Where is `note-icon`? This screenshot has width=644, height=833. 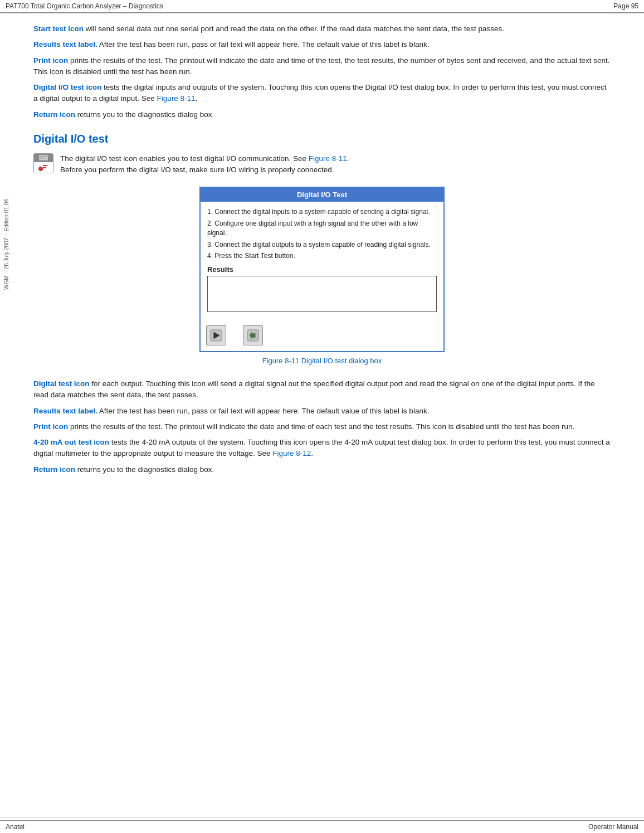
note-icon is located at coordinates (43, 163).